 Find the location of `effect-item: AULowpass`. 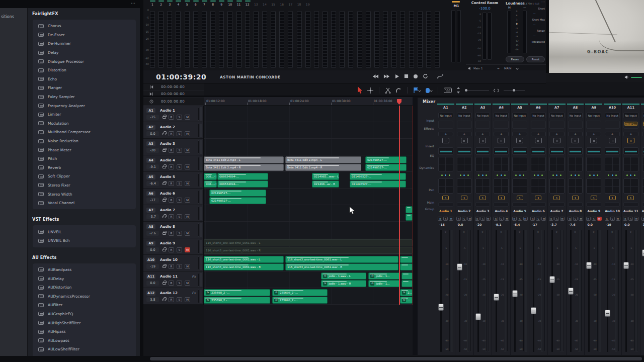

effect-item: AULowpass is located at coordinates (85, 340).